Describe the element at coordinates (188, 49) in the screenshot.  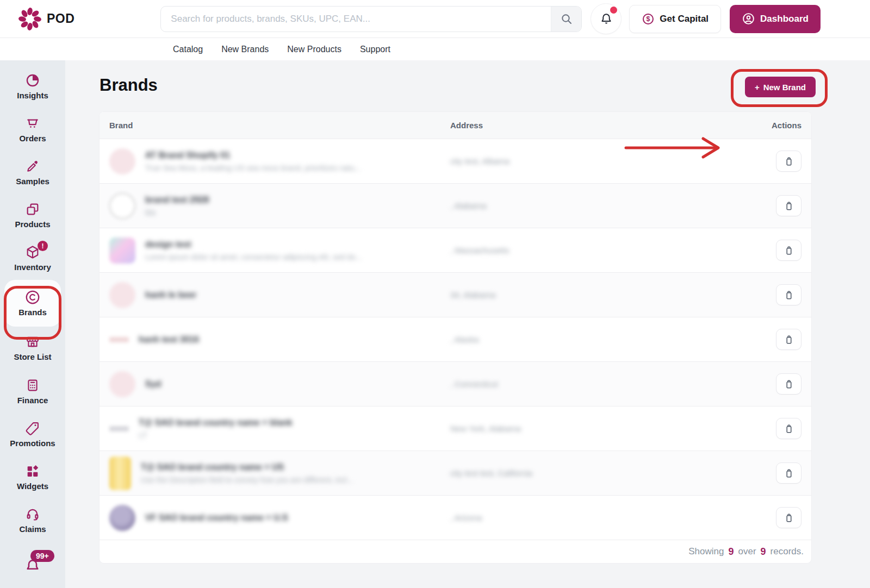
I see `nav-item-catalog: Catalog` at that location.